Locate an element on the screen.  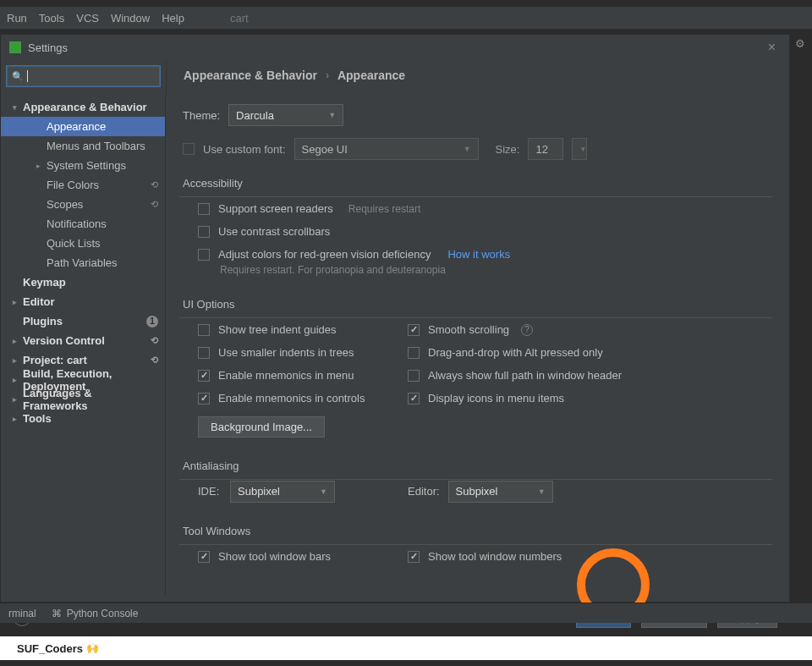
tree-item-menus-and-toolbars: Menus and Toolbars is located at coordinates (83, 146).